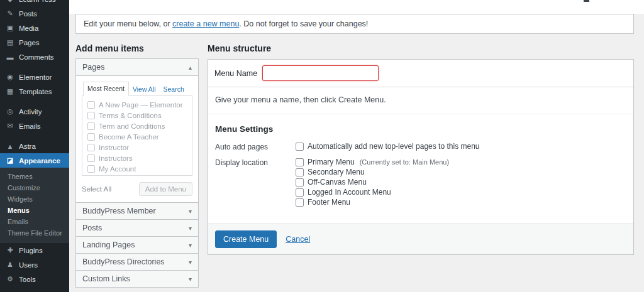 The width and height of the screenshot is (644, 292). Describe the element at coordinates (35, 265) in the screenshot. I see `sidebar-item-users: ♟ Users` at that location.